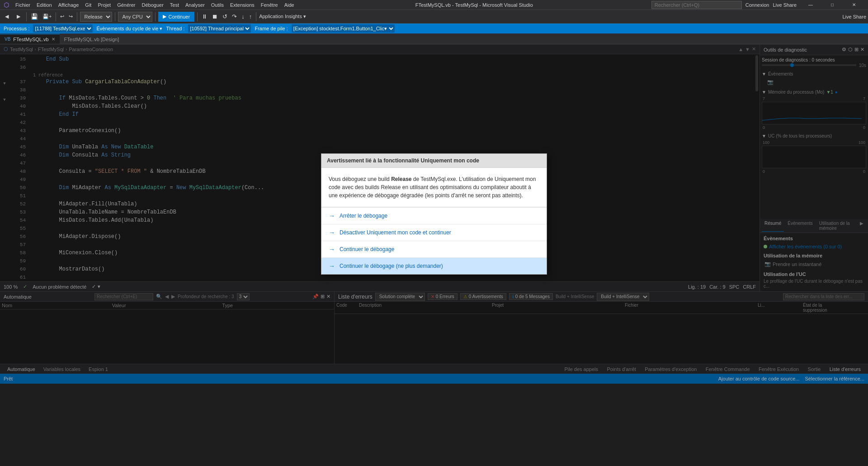  I want to click on debug-pause-btn: ⏸, so click(204, 16).